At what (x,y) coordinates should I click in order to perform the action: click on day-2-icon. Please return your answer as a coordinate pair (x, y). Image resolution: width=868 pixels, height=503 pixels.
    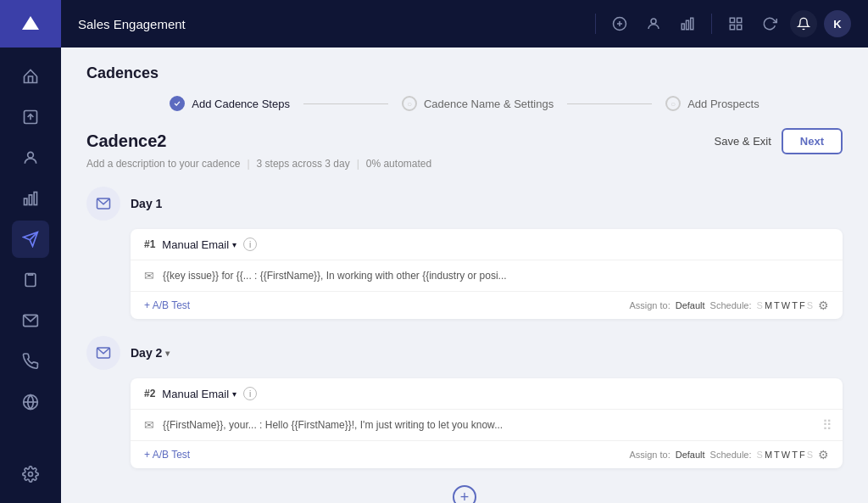
    Looking at the image, I should click on (103, 353).